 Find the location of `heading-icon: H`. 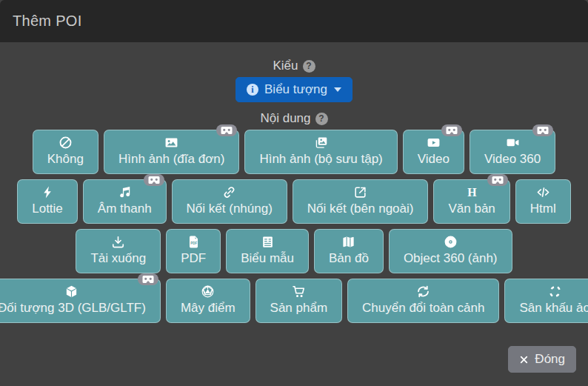

heading-icon: H is located at coordinates (472, 193).